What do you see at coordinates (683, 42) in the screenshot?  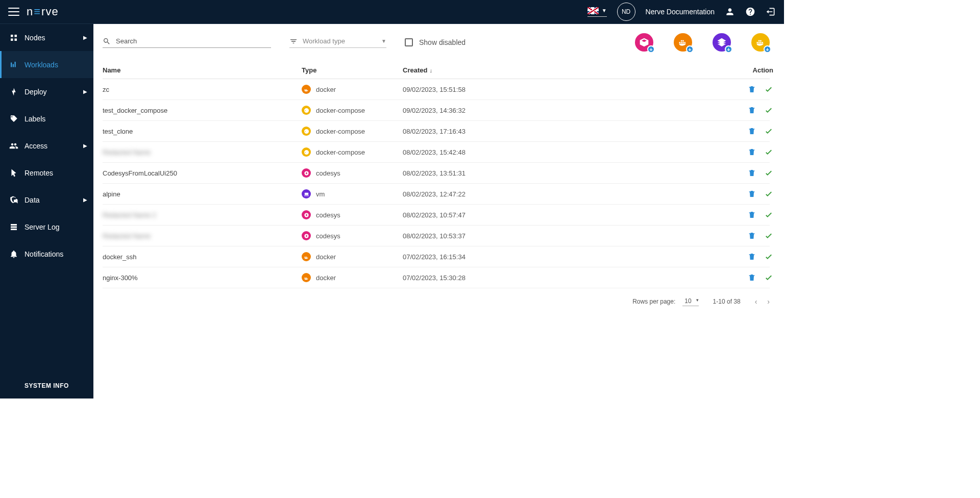 I see `add-docker-button: +` at bounding box center [683, 42].